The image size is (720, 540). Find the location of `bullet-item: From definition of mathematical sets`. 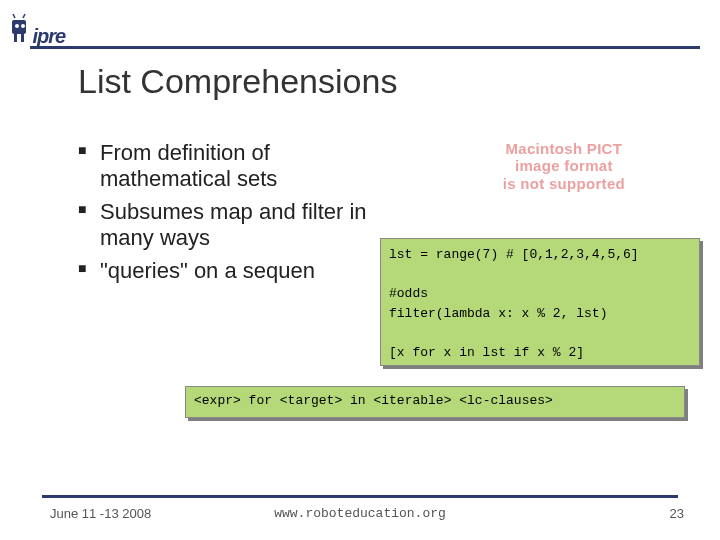

bullet-item: From definition of mathematical sets is located at coordinates (228, 166).